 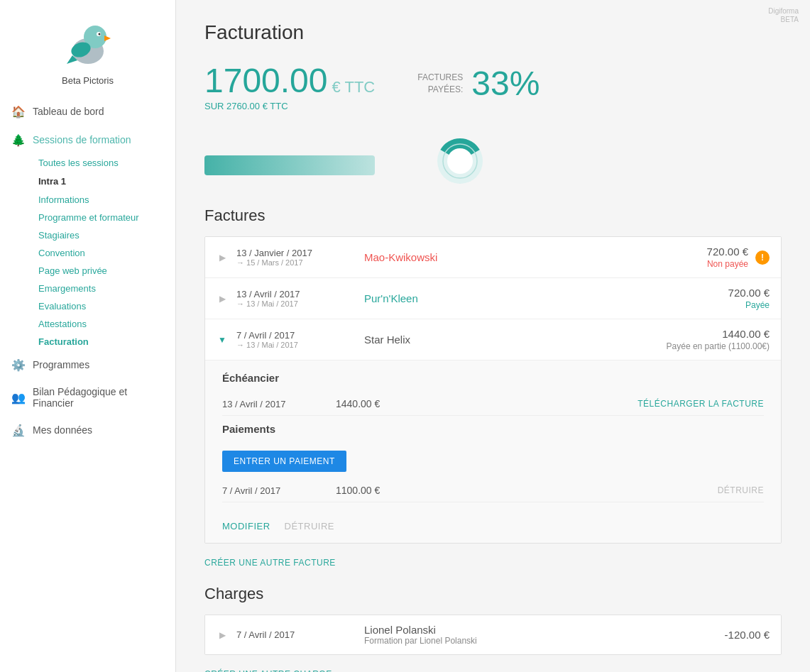 I want to click on charges-table: ▶ 7 / Avril / 2017 Lionel Polanski Forma…, so click(x=493, y=634).